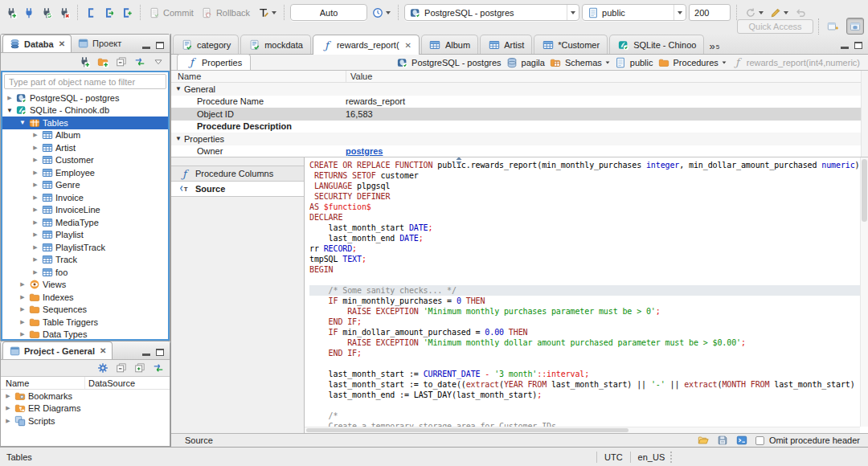 The image size is (868, 466). What do you see at coordinates (140, 368) in the screenshot?
I see `expand-all-icon` at bounding box center [140, 368].